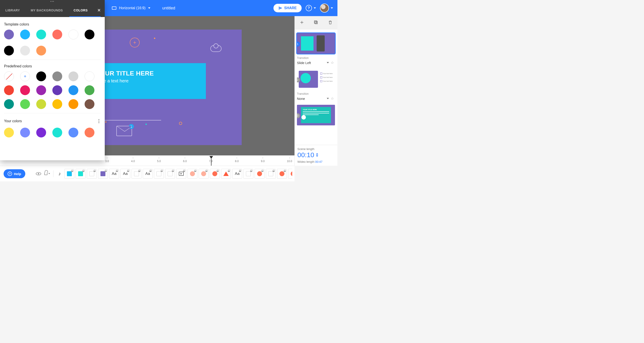 This screenshot has width=644, height=343. Describe the element at coordinates (99, 10) in the screenshot. I see `close-panel-button: ✕` at that location.